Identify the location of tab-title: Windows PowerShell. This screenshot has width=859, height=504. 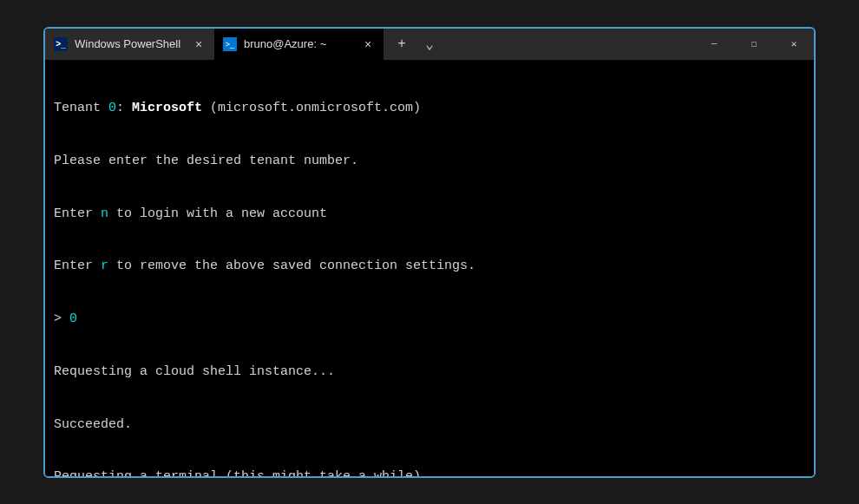
(130, 43).